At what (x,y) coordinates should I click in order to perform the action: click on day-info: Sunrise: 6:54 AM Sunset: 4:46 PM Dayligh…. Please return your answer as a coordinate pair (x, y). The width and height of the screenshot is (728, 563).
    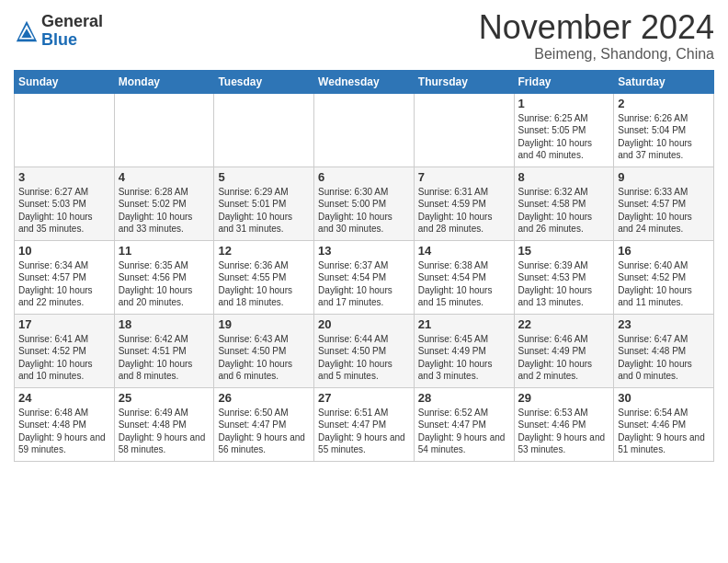
    Looking at the image, I should click on (664, 431).